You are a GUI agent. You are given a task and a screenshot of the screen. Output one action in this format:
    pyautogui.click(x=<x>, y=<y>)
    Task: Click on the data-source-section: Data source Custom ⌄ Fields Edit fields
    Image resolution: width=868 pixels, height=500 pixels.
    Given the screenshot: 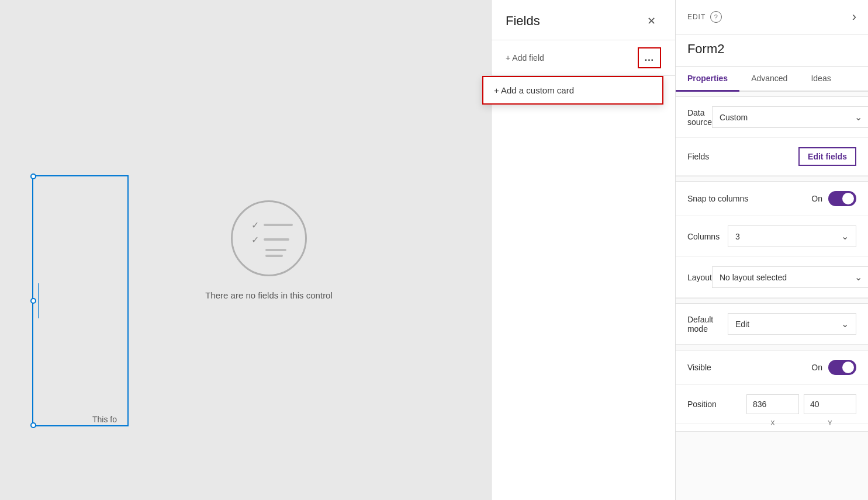 What is the action you would take?
    pyautogui.click(x=772, y=137)
    